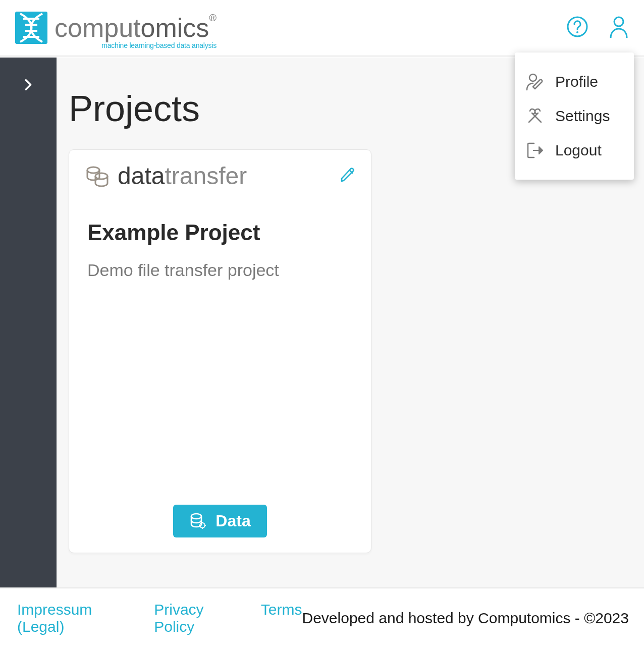 The image size is (644, 648). I want to click on brand-text-2: omics, so click(175, 28).